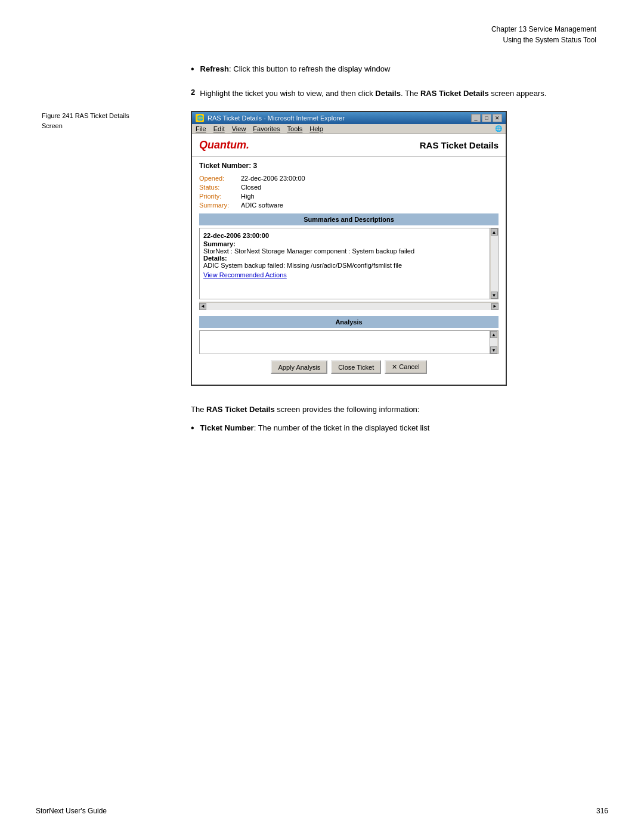 Image resolution: width=644 pixels, height=833 pixels. What do you see at coordinates (101, 120) in the screenshot?
I see `figure-label: Figure 241 RAS Ticket Details Screen` at bounding box center [101, 120].